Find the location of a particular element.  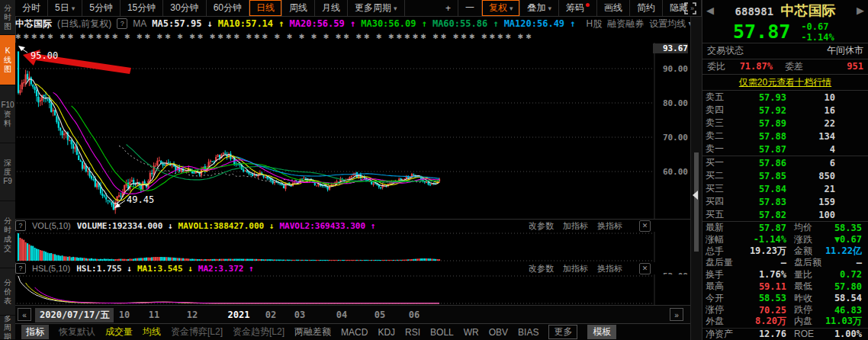

tool-复权: 复权▾ is located at coordinates (502, 8).